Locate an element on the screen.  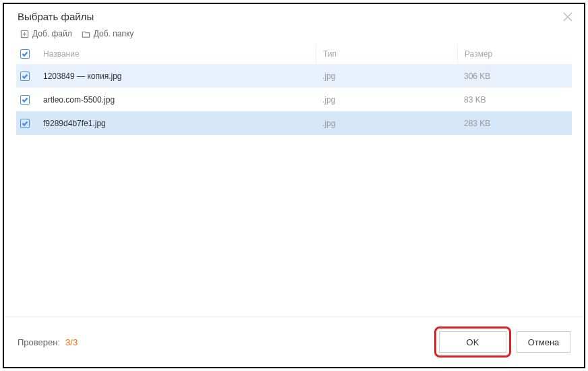
checked-count: 3/3 is located at coordinates (71, 343).